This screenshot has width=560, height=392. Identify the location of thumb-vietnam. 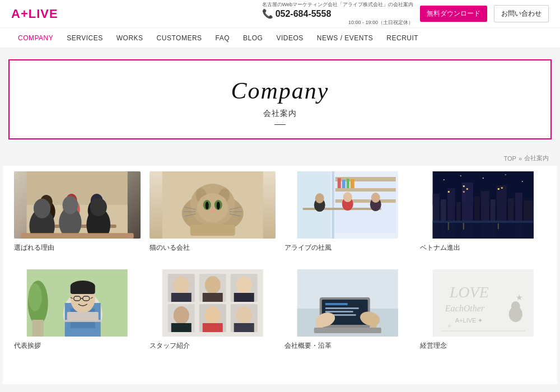
(483, 205).